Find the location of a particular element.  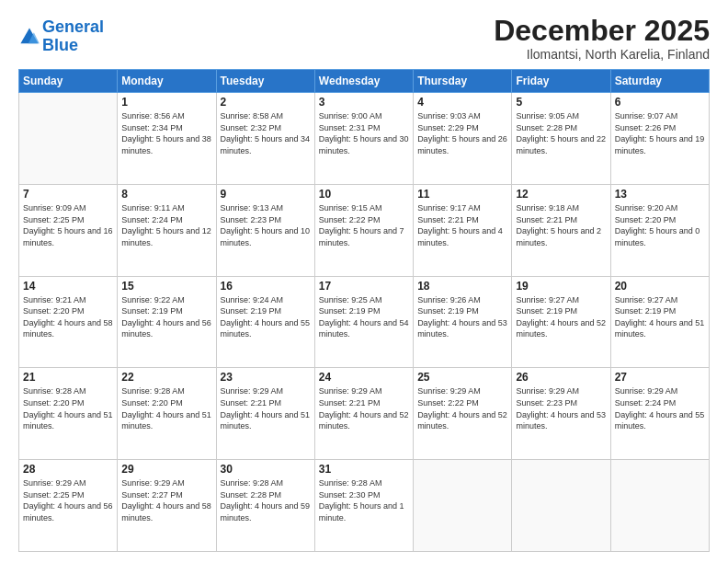

day-number: 7 is located at coordinates (68, 194).